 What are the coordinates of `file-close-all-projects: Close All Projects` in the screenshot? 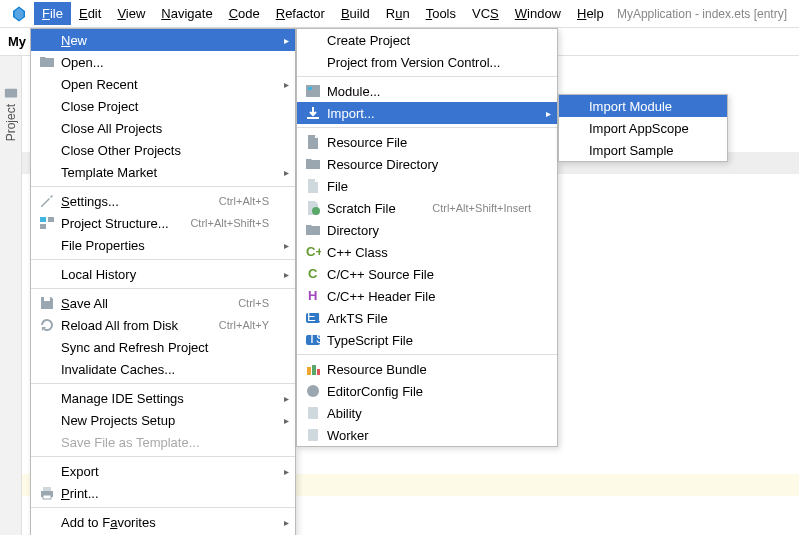 It's located at (163, 128).